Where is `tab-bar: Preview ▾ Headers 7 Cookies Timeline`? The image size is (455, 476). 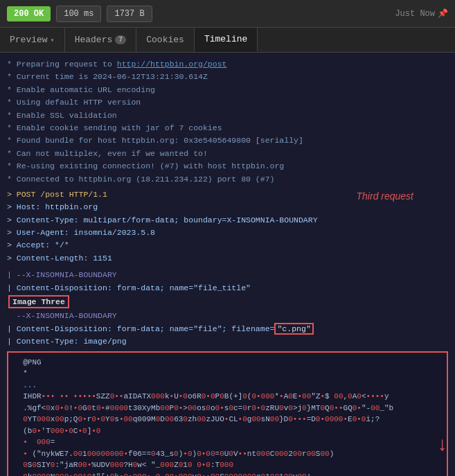
tab-bar: Preview ▾ Headers 7 Cookies Timeline is located at coordinates (227, 40).